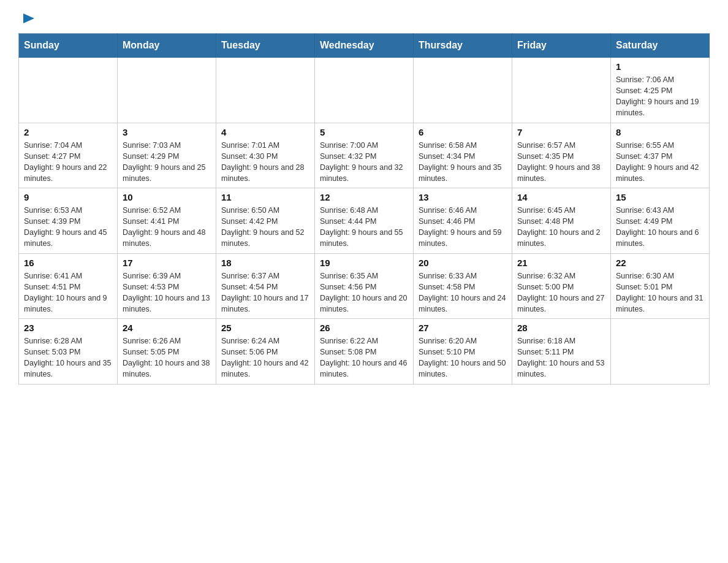 Image resolution: width=728 pixels, height=563 pixels. I want to click on day-number: 3, so click(167, 132).